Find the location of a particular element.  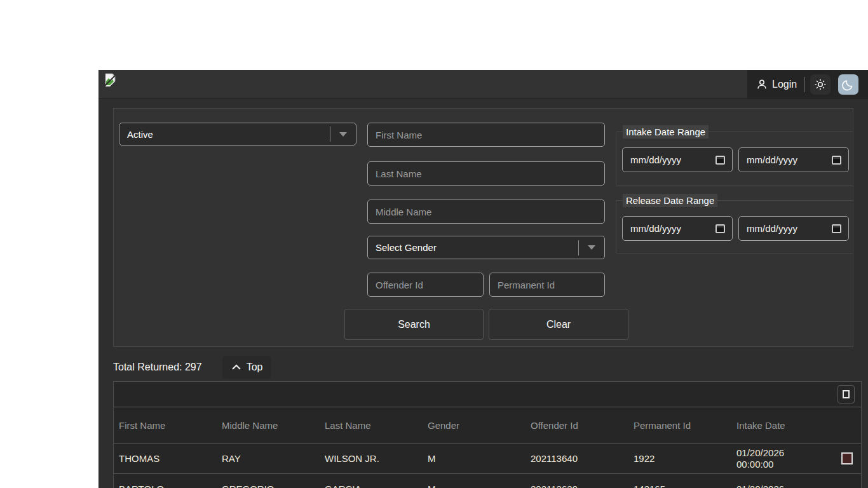

offender-id-field-wrap is located at coordinates (426, 285).